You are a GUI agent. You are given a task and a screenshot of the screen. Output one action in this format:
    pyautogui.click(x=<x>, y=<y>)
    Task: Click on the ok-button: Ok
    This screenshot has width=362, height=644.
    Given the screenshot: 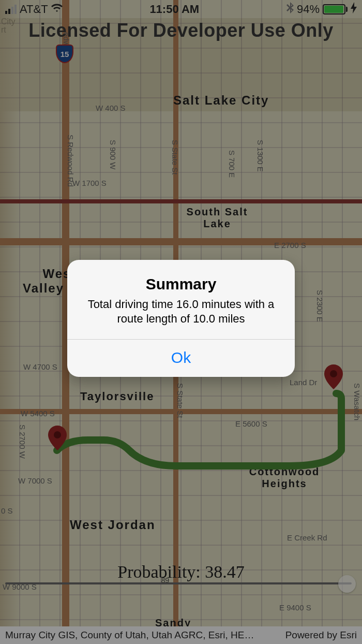 What is the action you would take?
    pyautogui.click(x=181, y=358)
    